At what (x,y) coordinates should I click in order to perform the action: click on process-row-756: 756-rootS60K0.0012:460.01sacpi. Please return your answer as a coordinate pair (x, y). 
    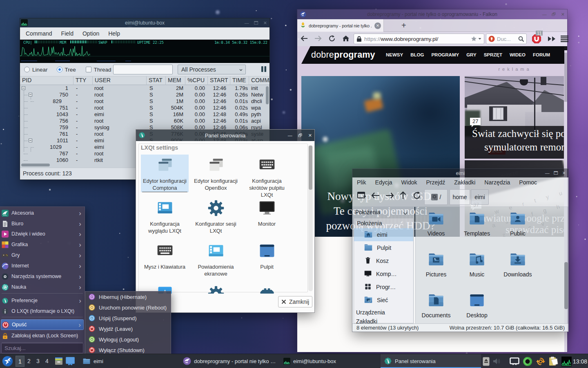
    Looking at the image, I should click on (145, 121).